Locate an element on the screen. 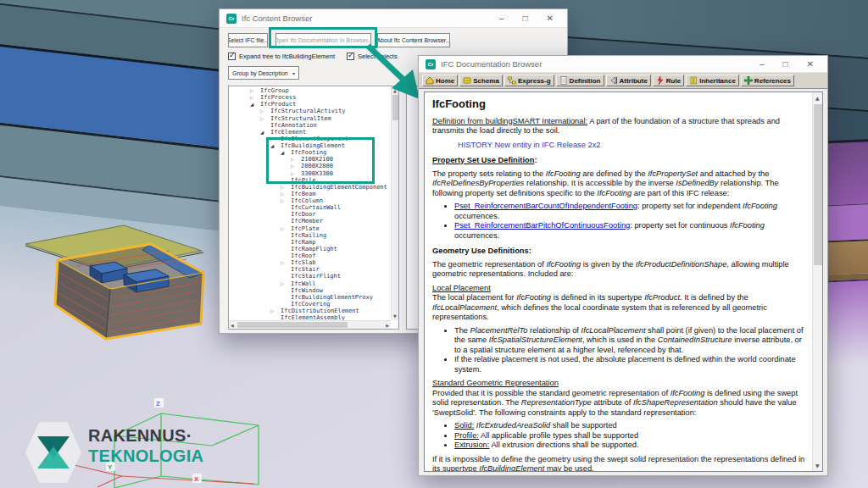 The image size is (868, 488). tree-item-label: IfcStairFlight is located at coordinates (315, 276).